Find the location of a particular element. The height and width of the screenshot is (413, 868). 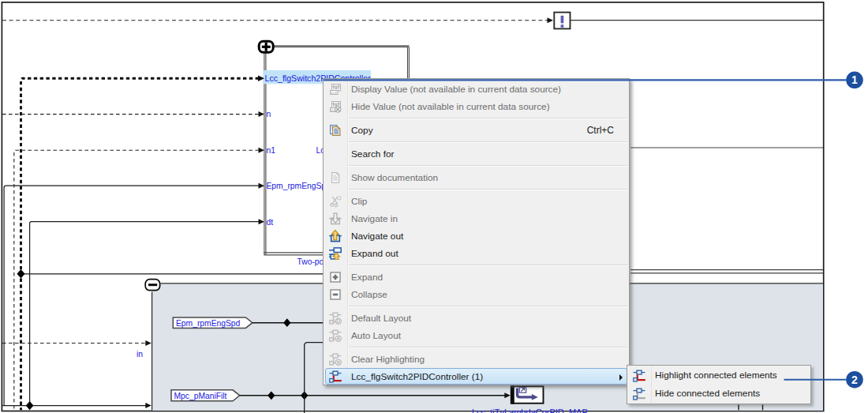

svg-text: n is located at coordinates (269, 114).